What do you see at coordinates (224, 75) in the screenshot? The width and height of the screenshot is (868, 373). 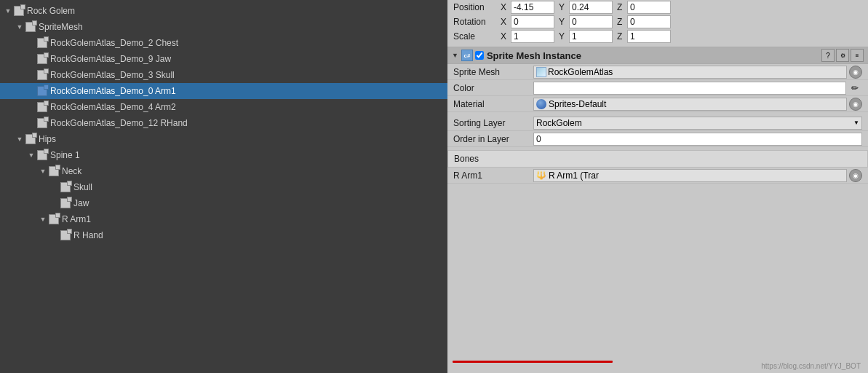 I see `tree-item-skull-atlas: RockGolemAtlas_Demo_3 Skull` at bounding box center [224, 75].